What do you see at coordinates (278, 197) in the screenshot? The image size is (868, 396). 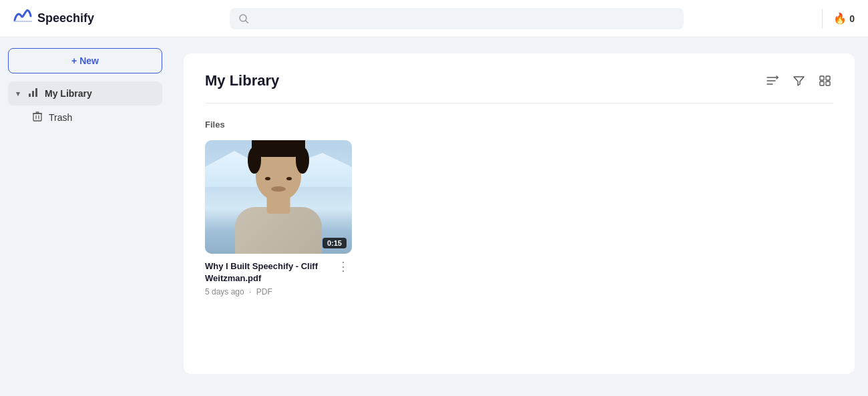 I see `file-thumbnail: 0:15` at bounding box center [278, 197].